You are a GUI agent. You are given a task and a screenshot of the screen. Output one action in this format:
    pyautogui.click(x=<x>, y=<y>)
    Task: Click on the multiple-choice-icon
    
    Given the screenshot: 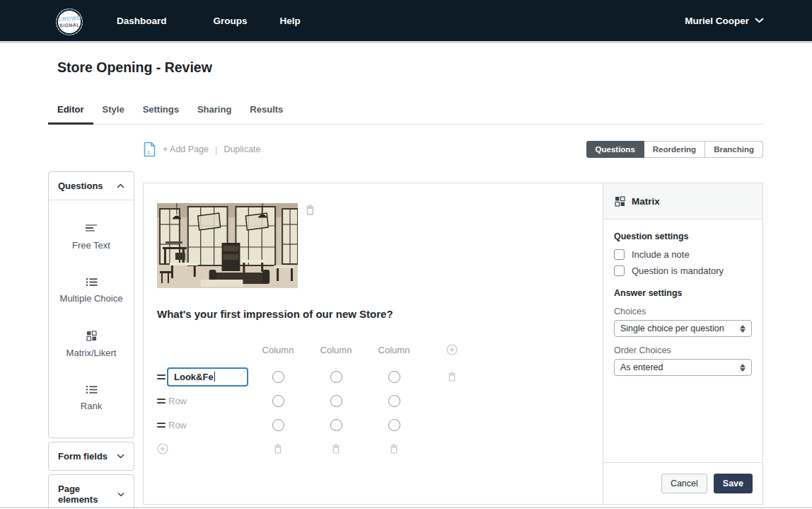 What is the action you would take?
    pyautogui.click(x=92, y=282)
    